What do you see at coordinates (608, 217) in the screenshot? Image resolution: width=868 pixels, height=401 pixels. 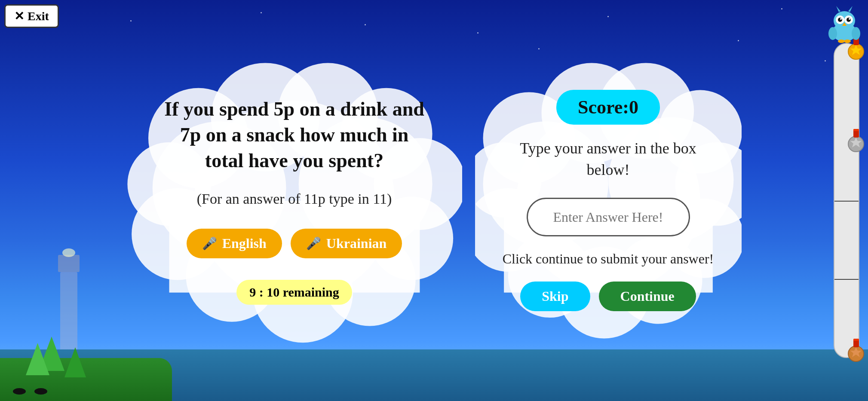 I see `answer-input-wrapper` at bounding box center [608, 217].